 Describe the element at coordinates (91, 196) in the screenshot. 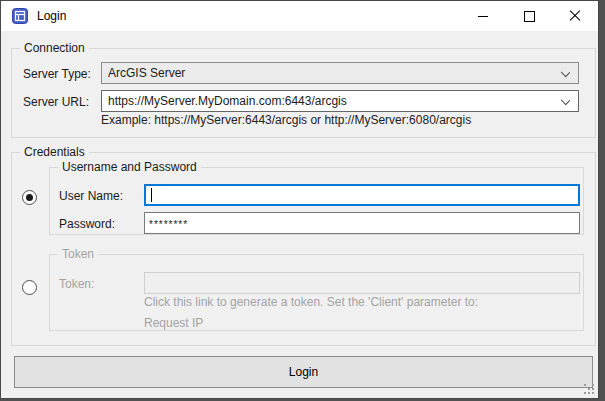

I see `user-name-label: User Name:` at that location.